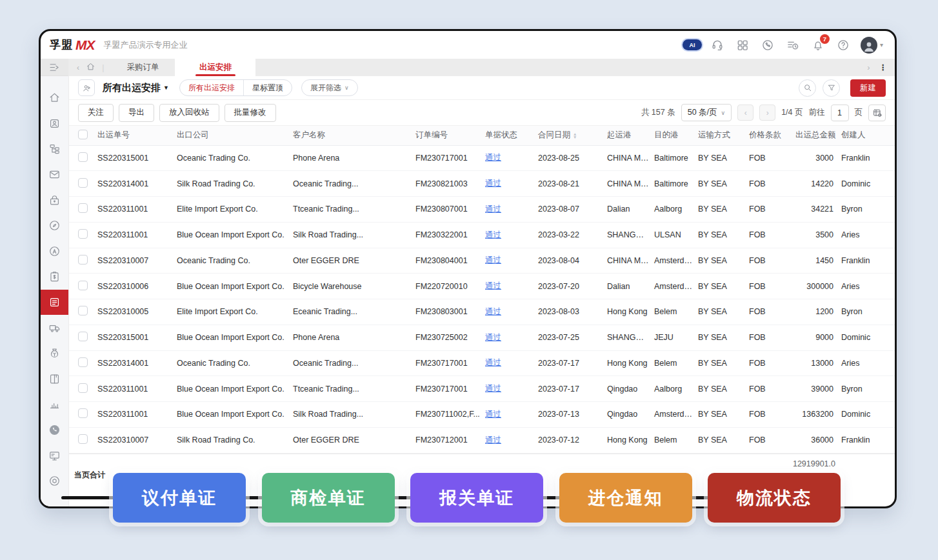  I want to click on table-row: SS220315001Blue Ocean Import Export Co.P…, so click(482, 337).